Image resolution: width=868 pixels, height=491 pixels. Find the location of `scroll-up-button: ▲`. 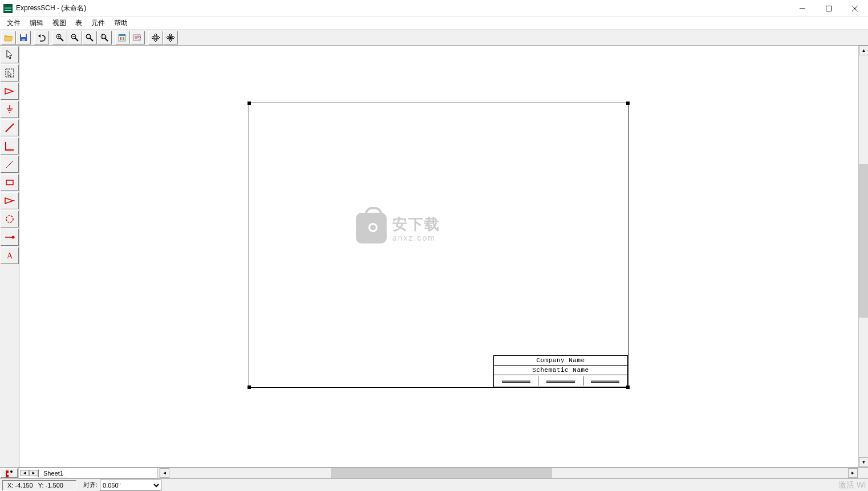

scroll-up-button: ▲ is located at coordinates (863, 50).